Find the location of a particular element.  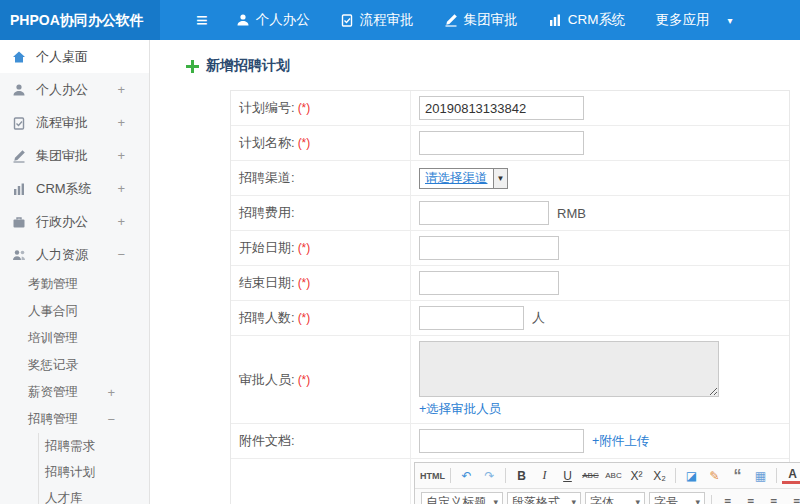

nav-group-approval: 集团审批 is located at coordinates (481, 20).